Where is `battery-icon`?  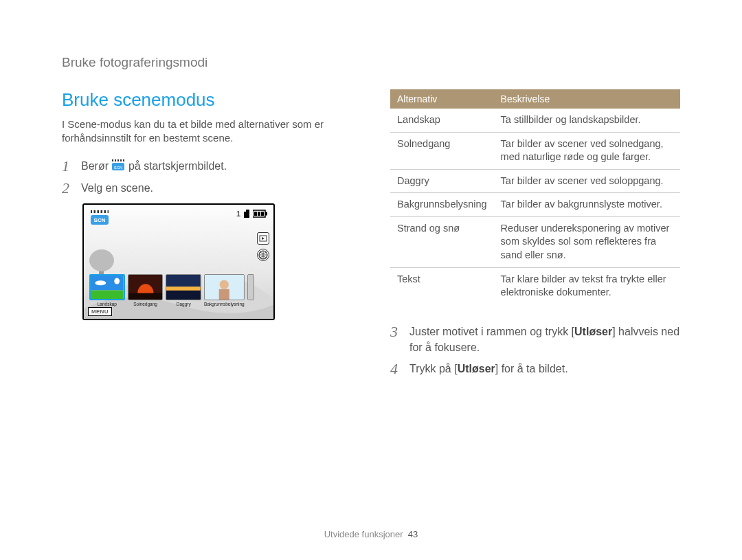 battery-icon is located at coordinates (260, 214).